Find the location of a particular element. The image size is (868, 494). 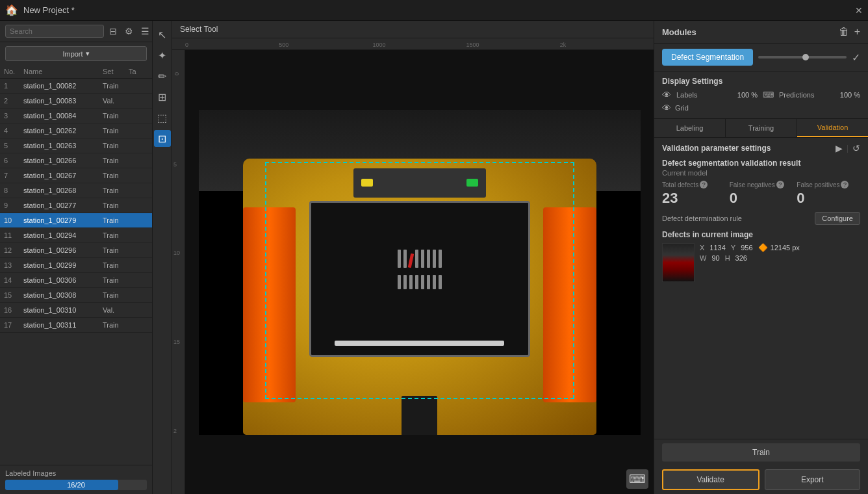

x-value: 1134 is located at coordinates (717, 248).